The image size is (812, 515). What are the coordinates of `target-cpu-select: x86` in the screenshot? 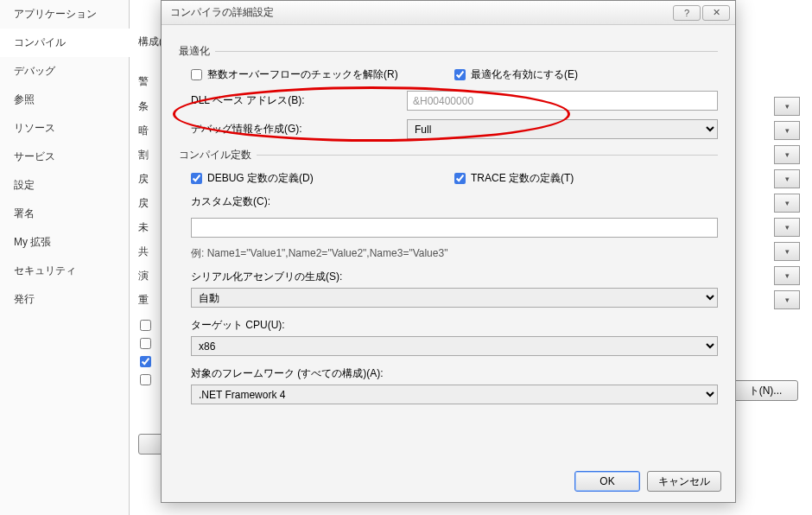 It's located at (454, 346).